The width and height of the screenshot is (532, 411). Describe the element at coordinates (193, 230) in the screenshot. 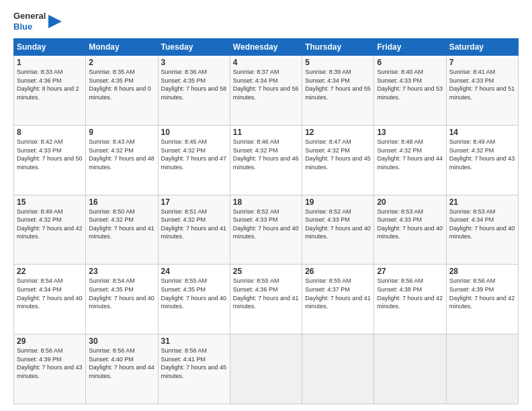

I see `table-row: 17 Sunrise: 8:51 AM Sunset: 4:32 PM Dayl…` at that location.